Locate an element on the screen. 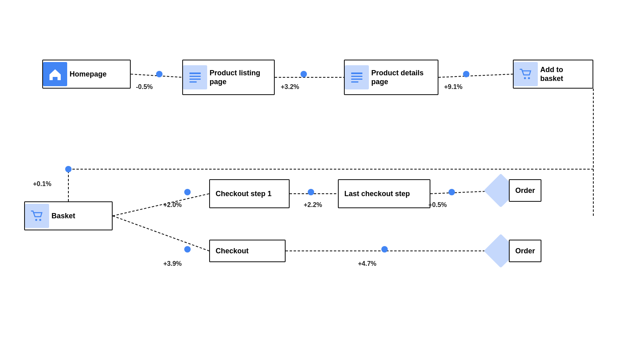  node-order-top: Order is located at coordinates (525, 190).